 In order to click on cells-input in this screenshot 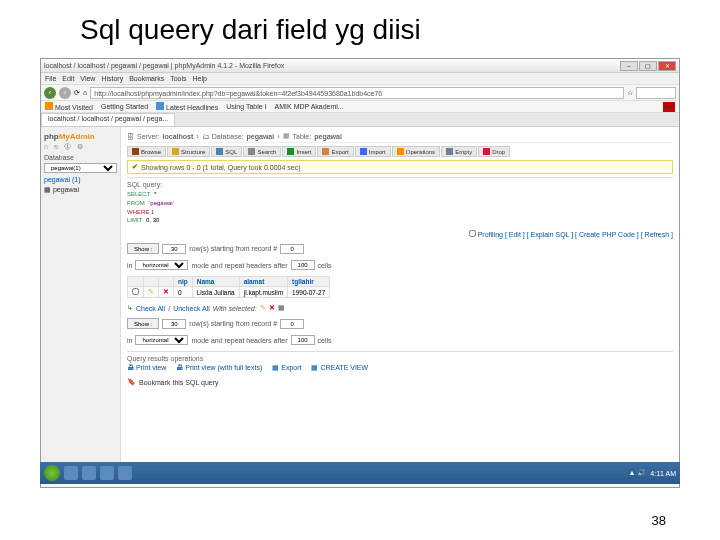, I will do `click(303, 265)`.